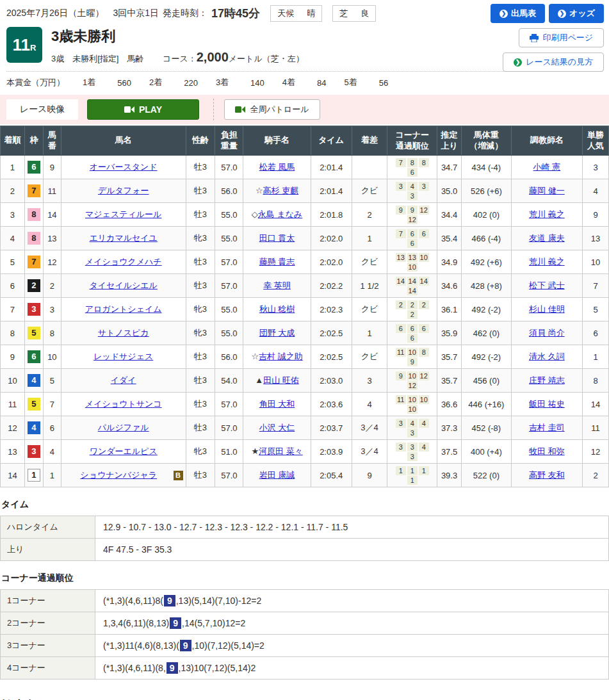  What do you see at coordinates (305, 263) in the screenshot?
I see `result-row: 5 7 12 メイショウクメハチ 牡3 57.0 藤懸 貴志 2:02.0 クビ…` at bounding box center [305, 263].